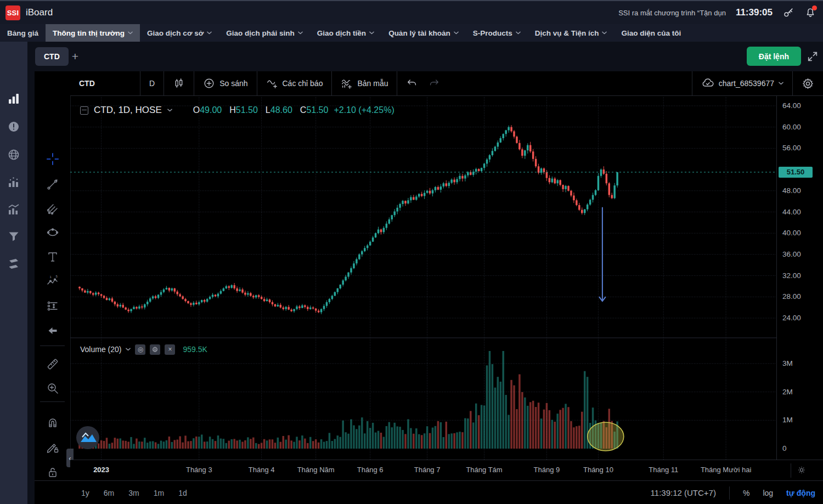  Describe the element at coordinates (810, 13) in the screenshot. I see `notification-bell-icon` at that location.